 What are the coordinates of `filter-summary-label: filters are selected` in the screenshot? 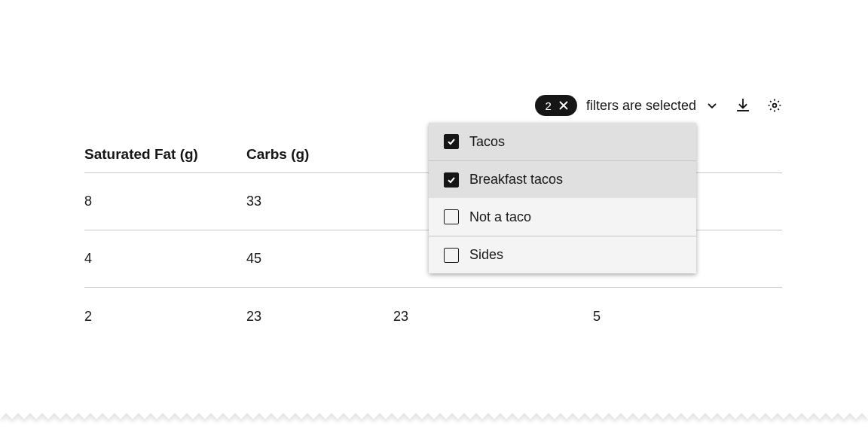 It's located at (641, 105).